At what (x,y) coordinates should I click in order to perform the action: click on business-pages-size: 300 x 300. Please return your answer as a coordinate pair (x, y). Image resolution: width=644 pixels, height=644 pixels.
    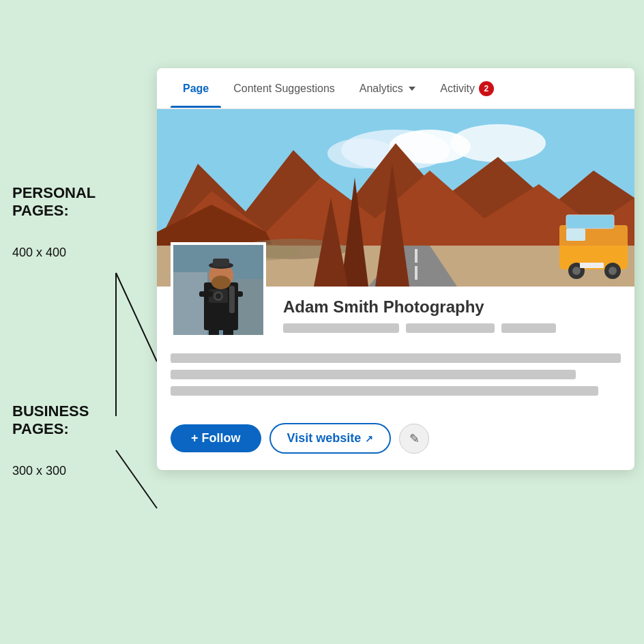
    Looking at the image, I should click on (40, 471).